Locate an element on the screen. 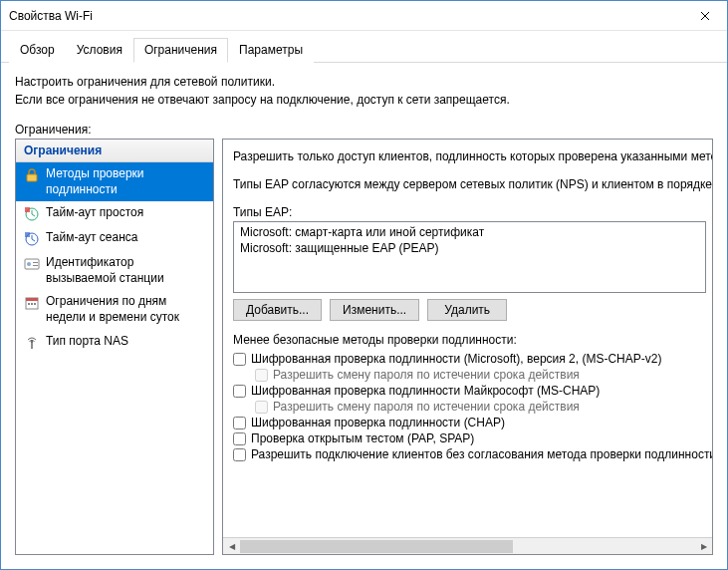  check-mschapv2-pwchange-label: Разрешить смену пароля по истечении срок… is located at coordinates (426, 375).